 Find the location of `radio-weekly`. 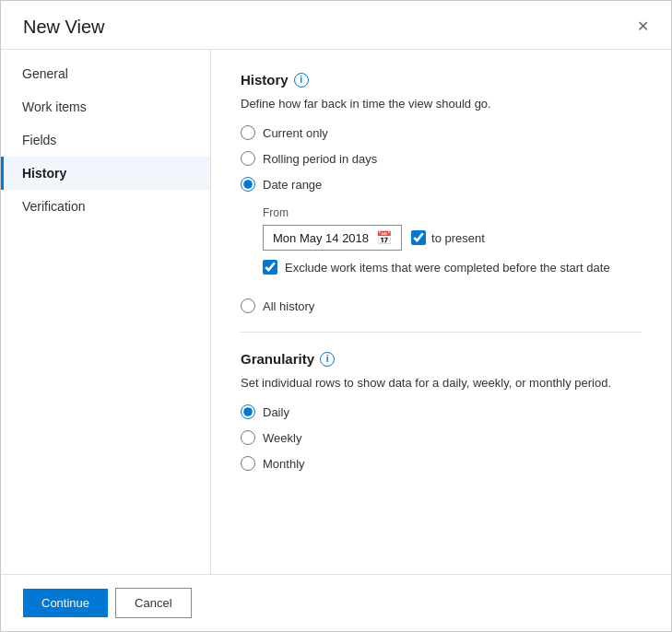

radio-weekly is located at coordinates (248, 438).